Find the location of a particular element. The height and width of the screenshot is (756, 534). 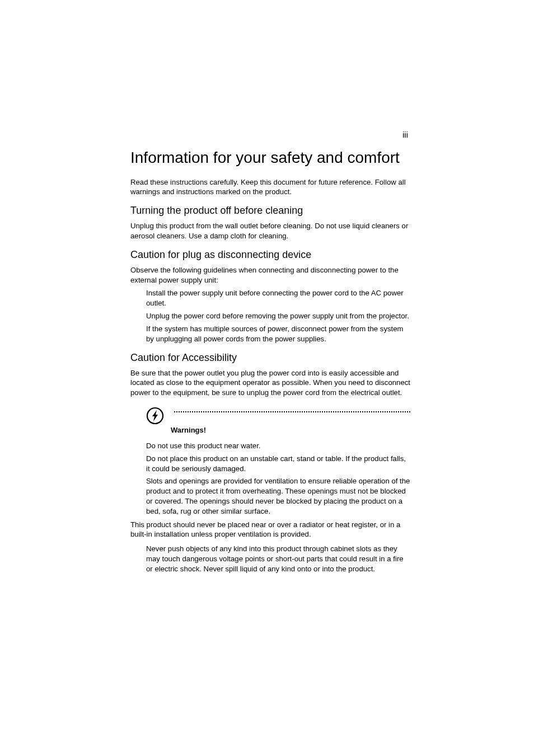

list-item: Never push objects of any kind into this… is located at coordinates (278, 558).